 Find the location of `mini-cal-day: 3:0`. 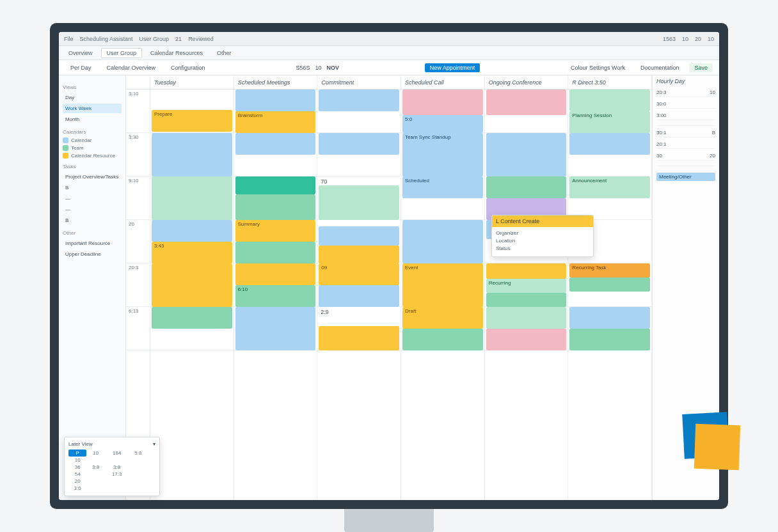

mini-cal-day: 3:0 is located at coordinates (77, 489).